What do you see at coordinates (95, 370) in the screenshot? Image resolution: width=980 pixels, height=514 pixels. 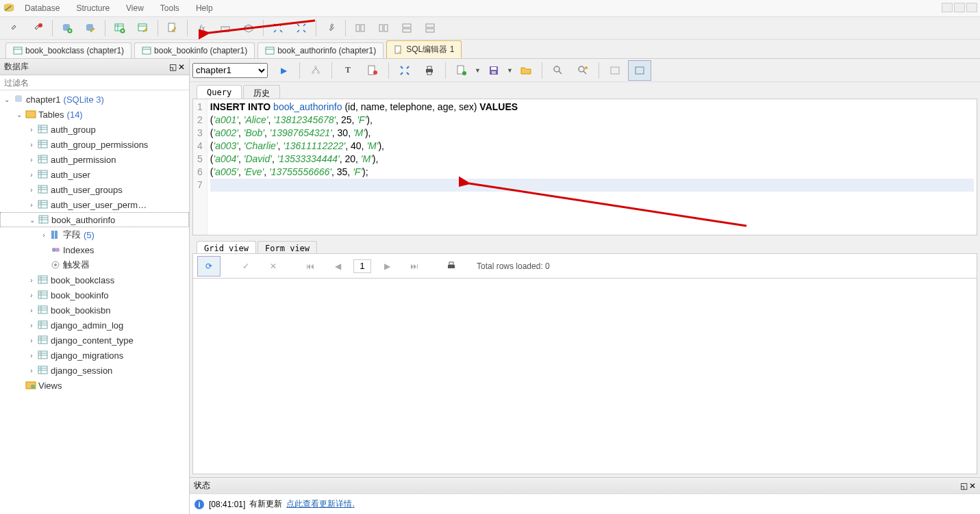 I see `tree-table-row: › django_session` at bounding box center [95, 370].